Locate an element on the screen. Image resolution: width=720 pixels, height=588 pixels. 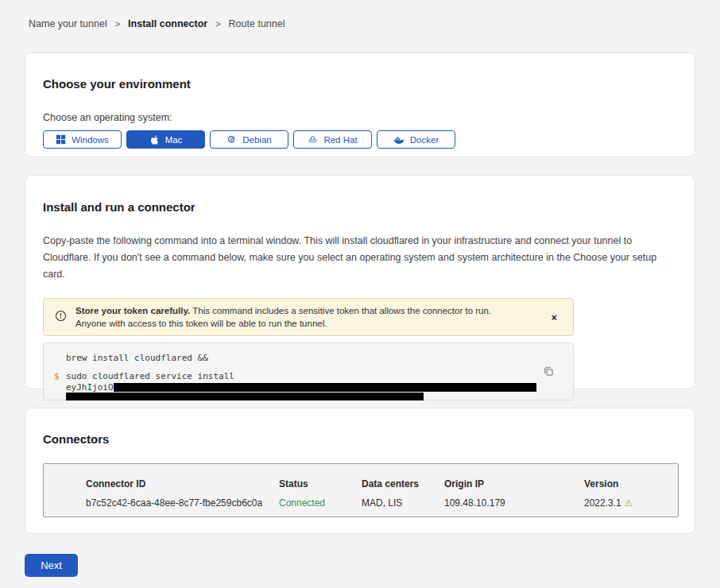
token-warning-banner: Store your token carefully. This command… is located at coordinates (308, 317).